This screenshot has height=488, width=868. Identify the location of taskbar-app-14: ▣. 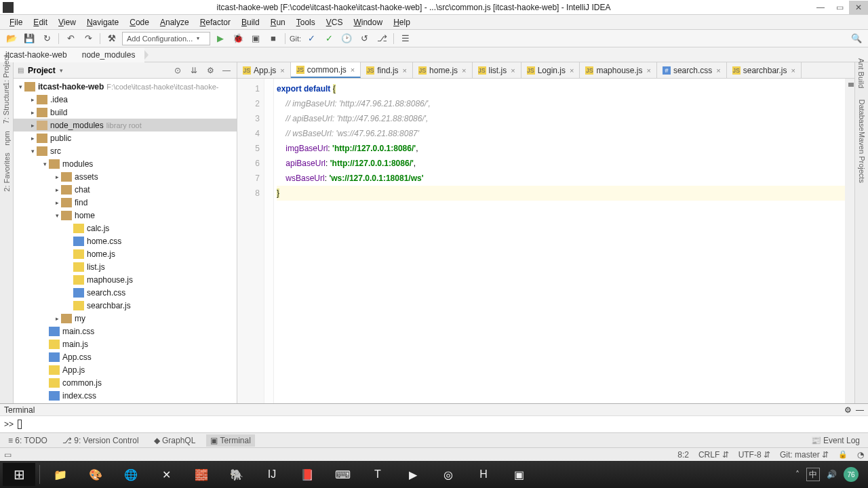
(519, 474).